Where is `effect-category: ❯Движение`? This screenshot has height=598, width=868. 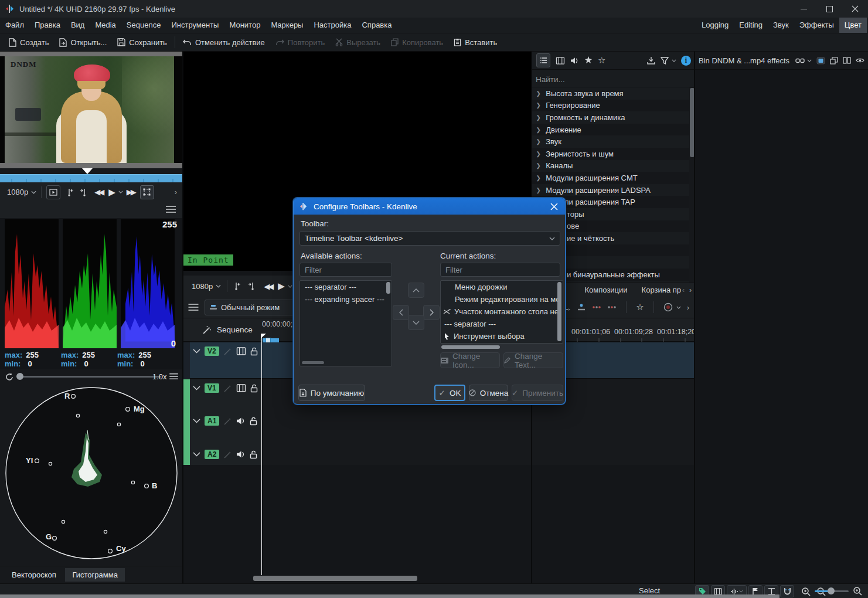 effect-category: ❯Движение is located at coordinates (611, 130).